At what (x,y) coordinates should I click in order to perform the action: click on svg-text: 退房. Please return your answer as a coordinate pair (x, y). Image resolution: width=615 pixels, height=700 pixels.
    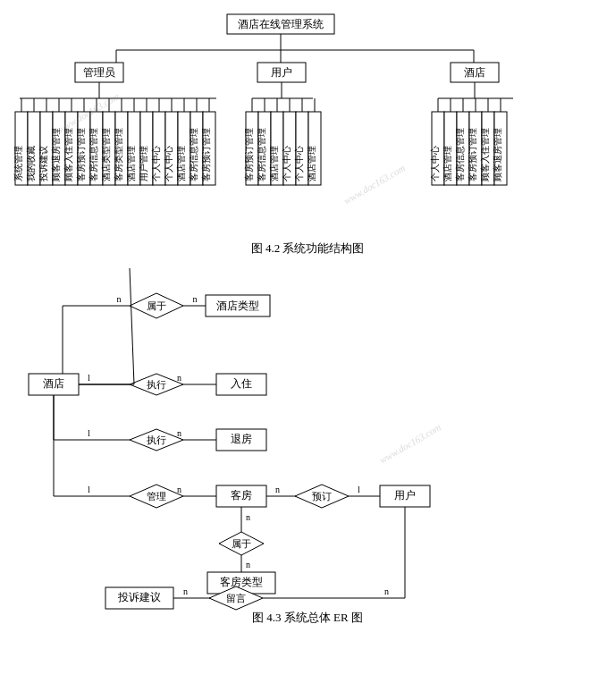
    Looking at the image, I should click on (241, 439).